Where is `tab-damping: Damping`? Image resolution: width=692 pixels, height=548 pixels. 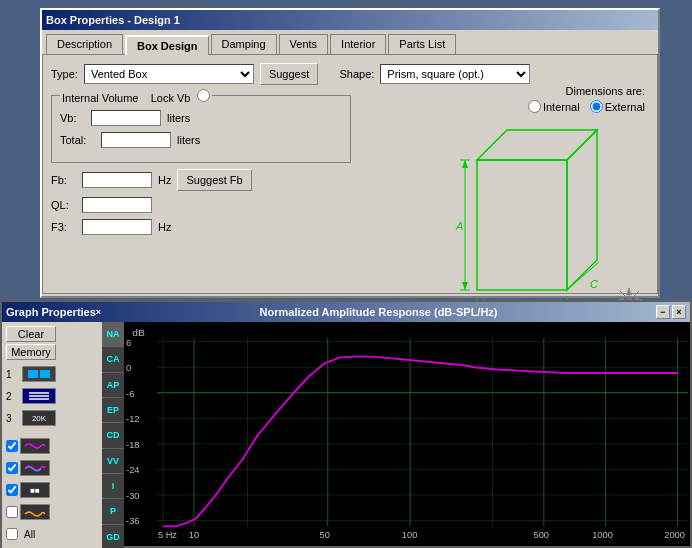
tab-damping: Damping is located at coordinates (244, 44).